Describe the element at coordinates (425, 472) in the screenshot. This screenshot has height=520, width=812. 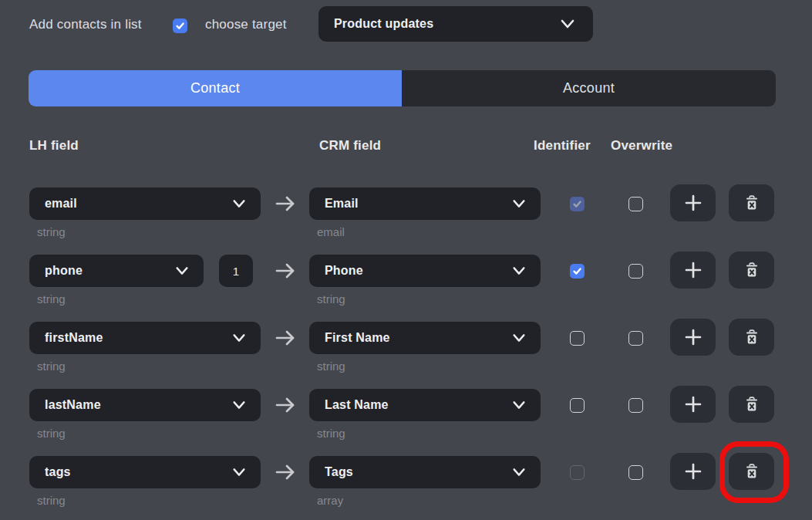
I see `crm-field-select: Tags` at that location.